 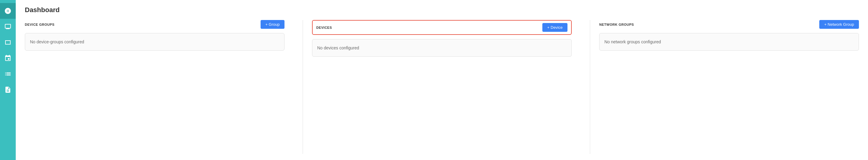 What do you see at coordinates (8, 27) in the screenshot?
I see `sidebar-item-monitor` at bounding box center [8, 27].